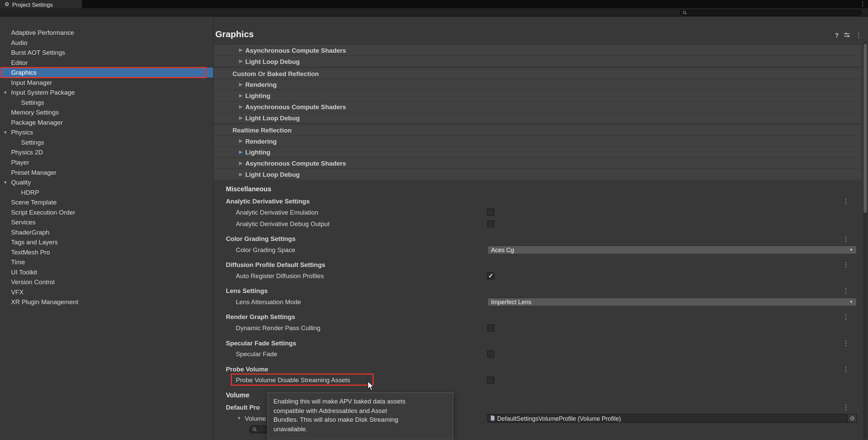 The width and height of the screenshot is (868, 440). What do you see at coordinates (272, 118) in the screenshot?
I see `row-label: Light Loop Debug` at bounding box center [272, 118].